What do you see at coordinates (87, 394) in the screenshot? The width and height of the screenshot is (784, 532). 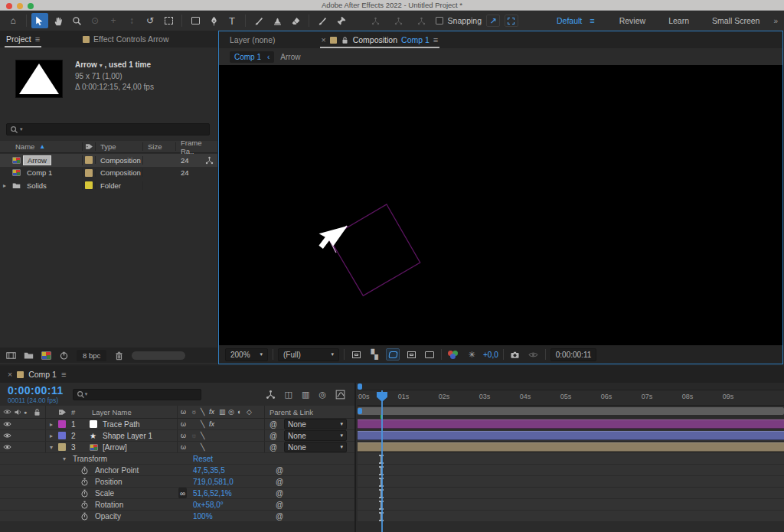 I see `search-options-icon: ▾` at bounding box center [87, 394].